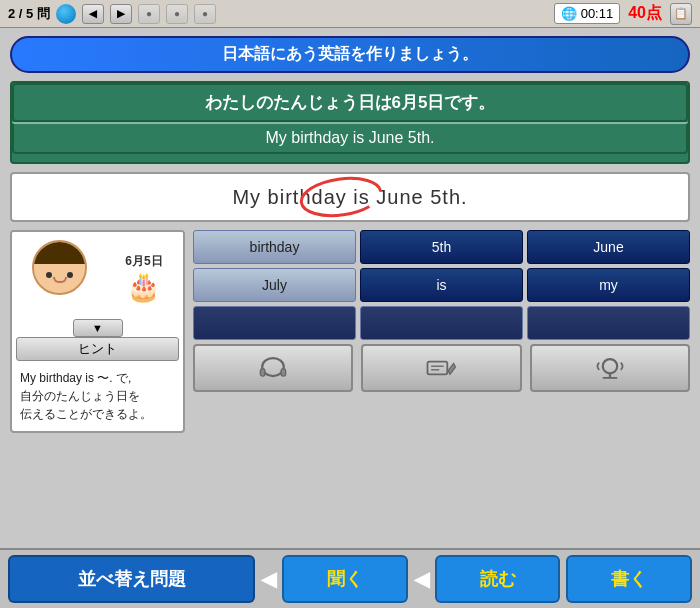 The image size is (700, 608). Describe the element at coordinates (608, 247) in the screenshot. I see `word-june: June` at that location.